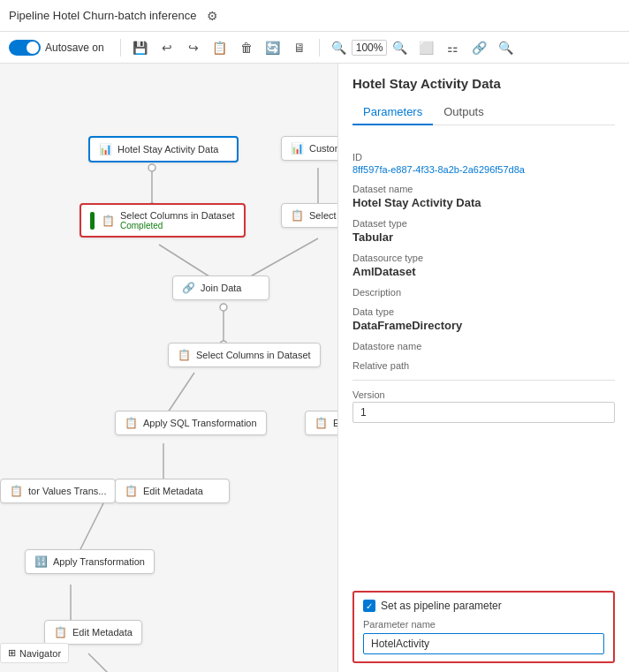 The image size is (629, 672). Describe the element at coordinates (60, 632) in the screenshot. I see `edit-metadata-icon-2: 📋` at that location.